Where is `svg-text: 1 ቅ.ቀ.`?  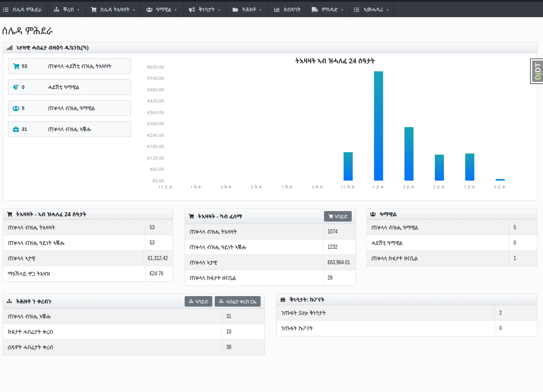 svg-text: 1 ቅ.ቀ. is located at coordinates (196, 187).